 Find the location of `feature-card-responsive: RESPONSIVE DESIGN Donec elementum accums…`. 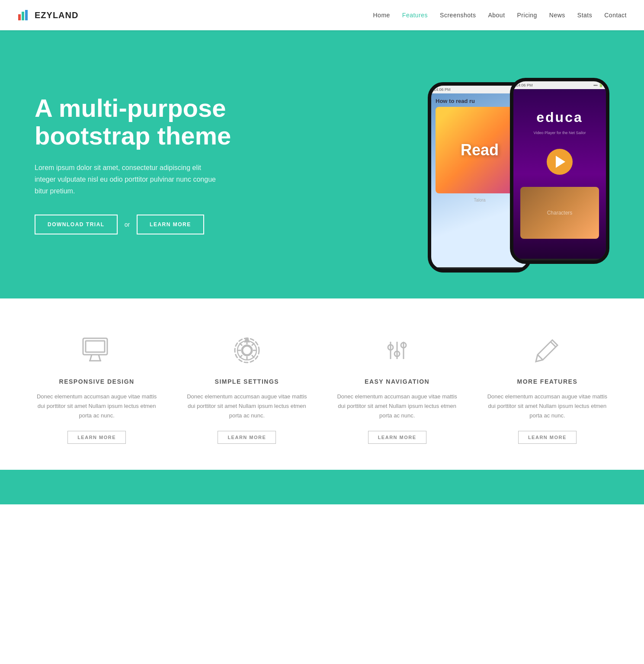

feature-card-responsive: RESPONSIVE DESIGN Donec elementum accums… is located at coordinates (97, 388).